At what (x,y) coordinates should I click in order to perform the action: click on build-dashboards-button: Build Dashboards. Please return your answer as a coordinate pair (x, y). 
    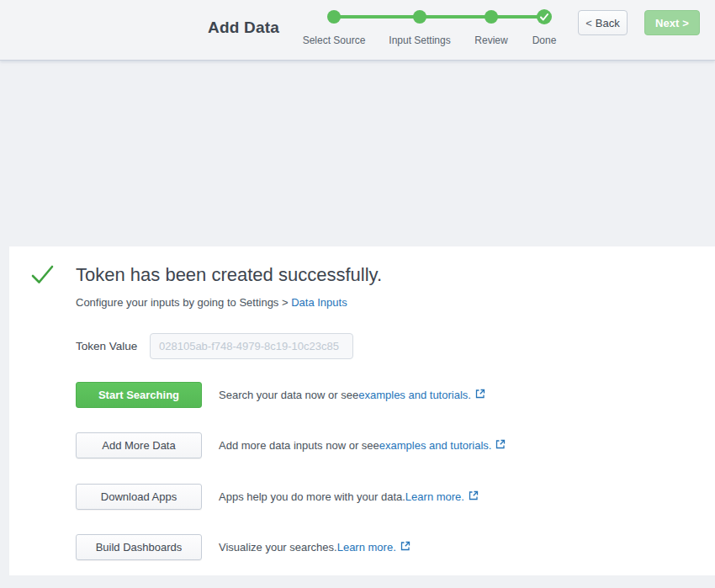
    Looking at the image, I should click on (139, 547).